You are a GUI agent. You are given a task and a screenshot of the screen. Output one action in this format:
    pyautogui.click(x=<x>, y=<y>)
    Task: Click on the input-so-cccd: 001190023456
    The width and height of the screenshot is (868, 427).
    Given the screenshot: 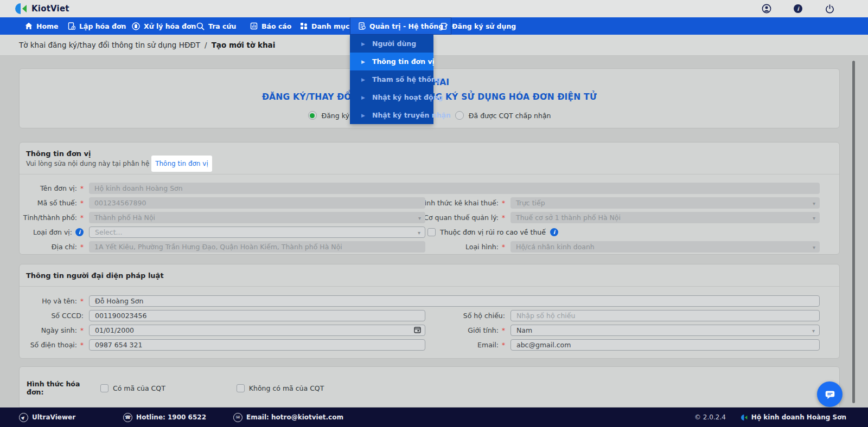 What is the action you would take?
    pyautogui.click(x=257, y=315)
    